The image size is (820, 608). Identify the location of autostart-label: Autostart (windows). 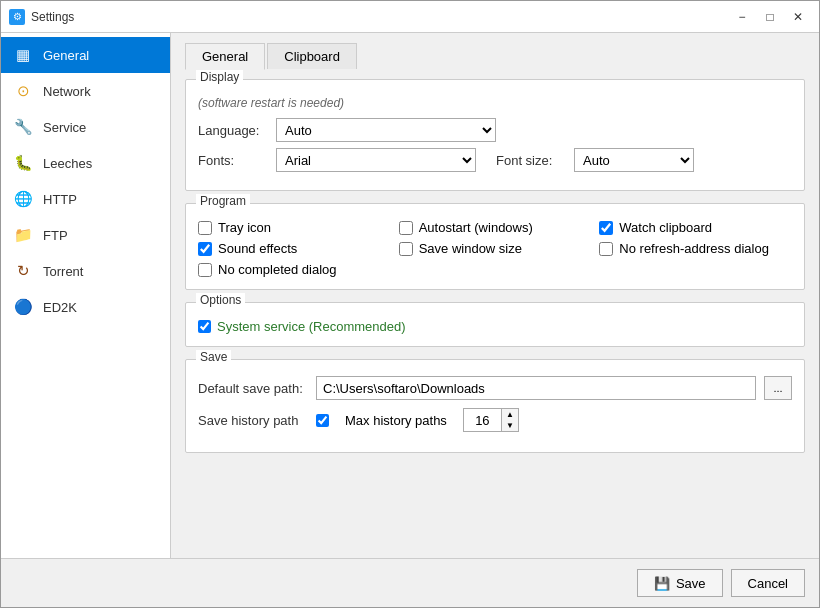
(476, 228).